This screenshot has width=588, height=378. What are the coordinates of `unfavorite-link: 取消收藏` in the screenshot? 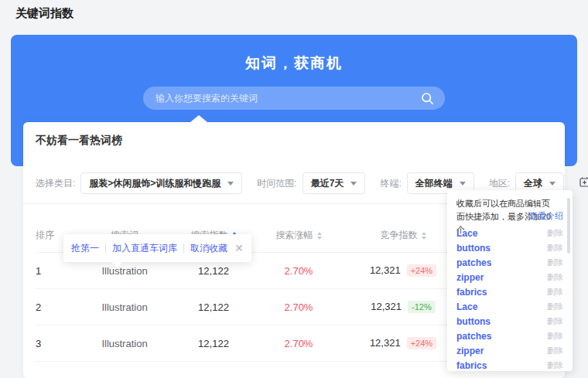 It's located at (209, 249).